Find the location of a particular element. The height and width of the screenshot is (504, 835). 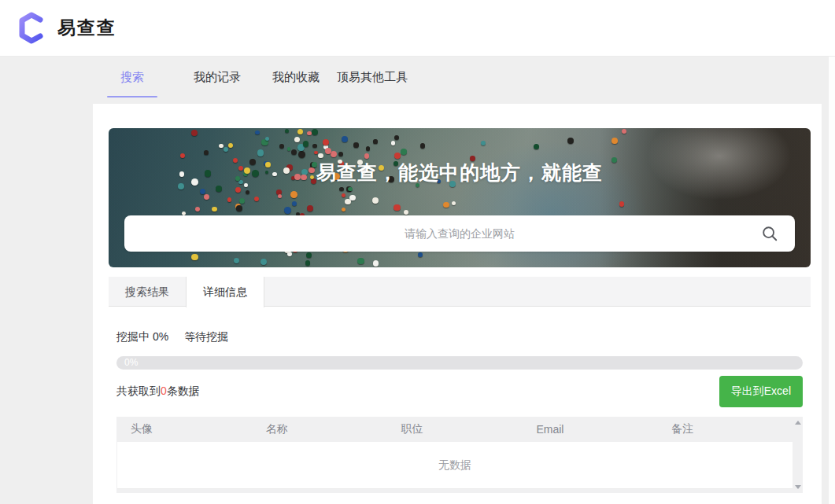

empty-data-text: 无数据 is located at coordinates (455, 465).